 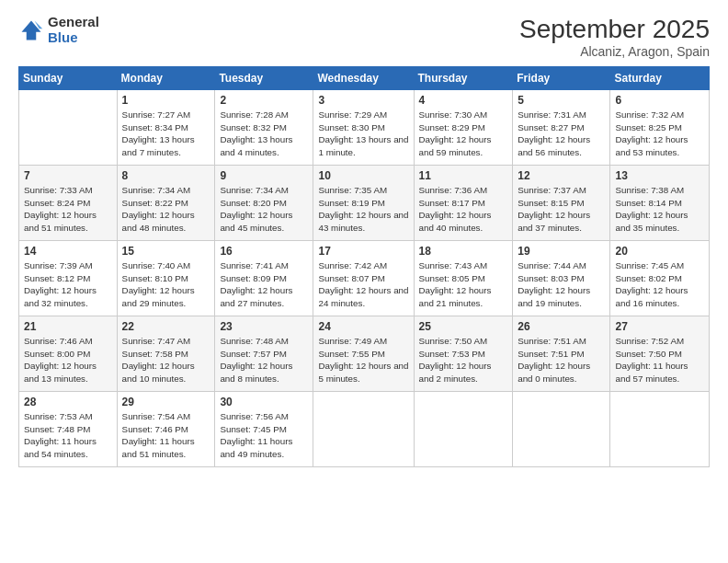 What do you see at coordinates (166, 436) in the screenshot?
I see `day-info: Sunrise: 7:54 AMSunset: 7:46 PMDaylight:…` at bounding box center [166, 436].